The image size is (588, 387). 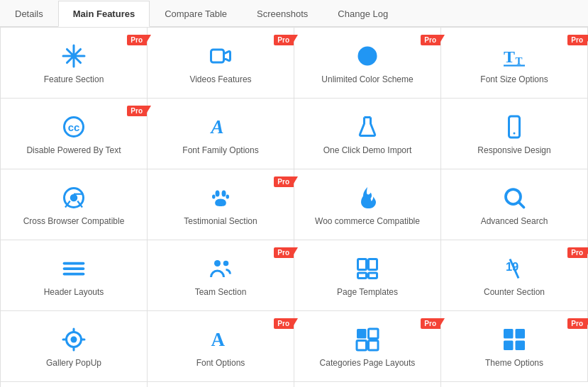 I want to click on feature-cell-16: Gallery PopUp, so click(x=74, y=347).